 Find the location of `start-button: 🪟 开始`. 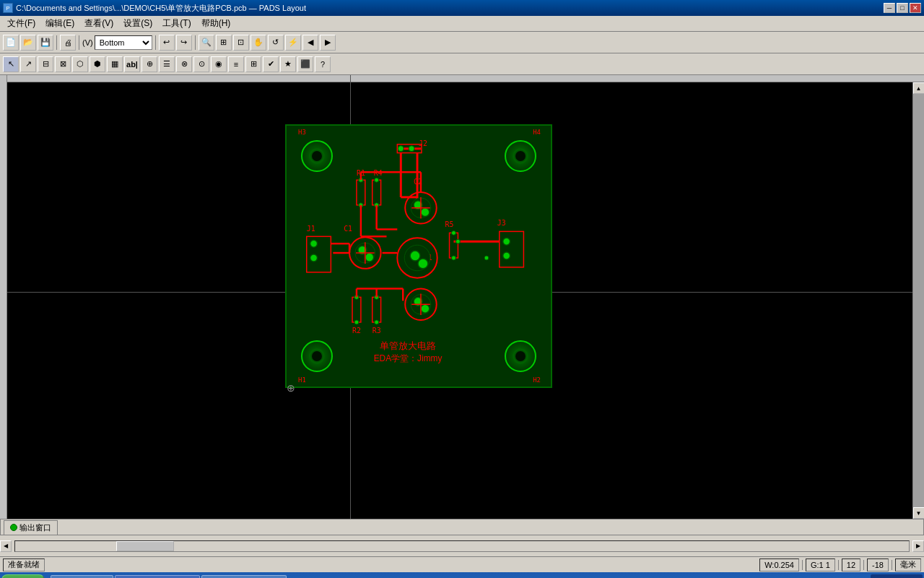

start-button: 🪟 开始 is located at coordinates (23, 577).